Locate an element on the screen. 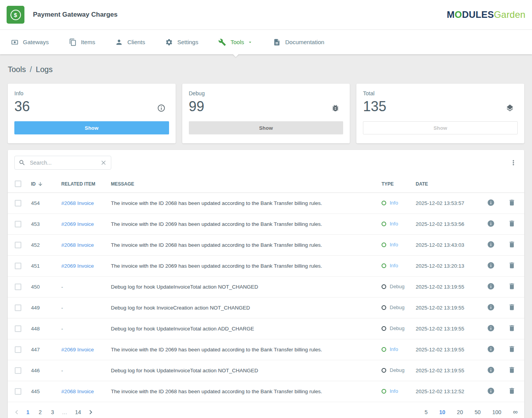 This screenshot has height=418, width=532. gear-icon is located at coordinates (169, 42).